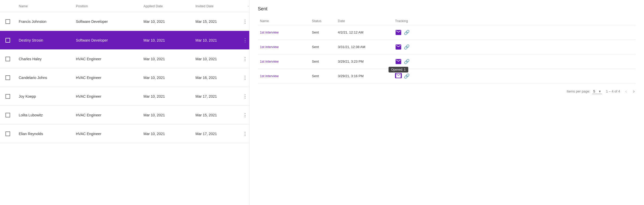  I want to click on table-row: Elian Reynolds HVAC Engineer Mar 10, 202…, so click(125, 134).